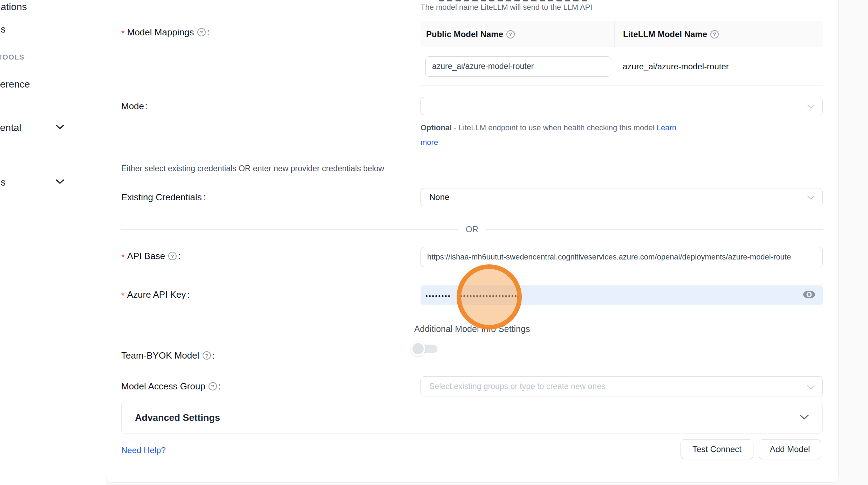 This screenshot has height=485, width=868. Describe the element at coordinates (418, 349) in the screenshot. I see `toggle-knob` at that location.